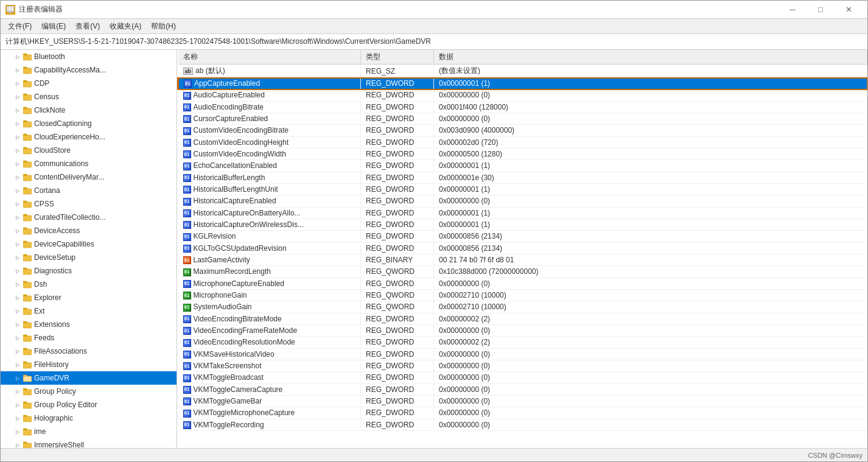 The image size is (868, 462). Describe the element at coordinates (651, 57) in the screenshot. I see `col-data: 数据` at that location.